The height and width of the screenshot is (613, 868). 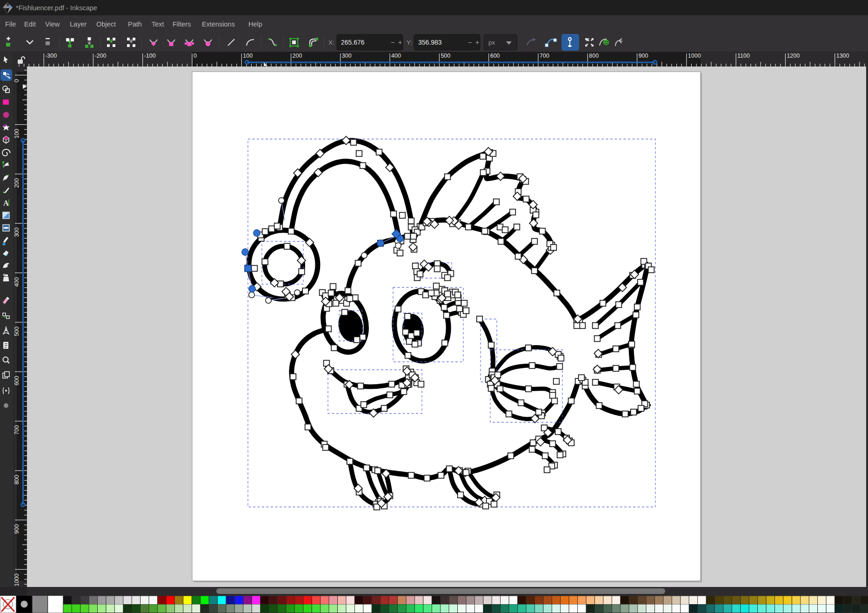 What do you see at coordinates (158, 24) in the screenshot?
I see `svg-text: Text` at bounding box center [158, 24].